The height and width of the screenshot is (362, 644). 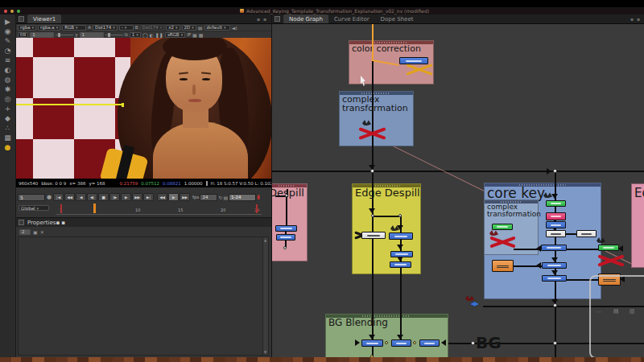 What do you see at coordinates (95, 208) in the screenshot?
I see `playhead` at bounding box center [95, 208].